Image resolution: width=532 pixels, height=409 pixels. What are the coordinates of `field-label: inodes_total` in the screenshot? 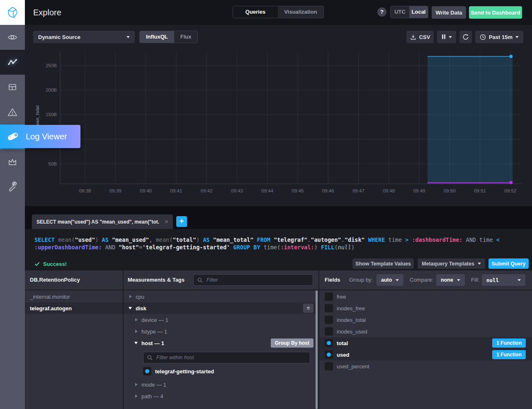 It's located at (351, 320).